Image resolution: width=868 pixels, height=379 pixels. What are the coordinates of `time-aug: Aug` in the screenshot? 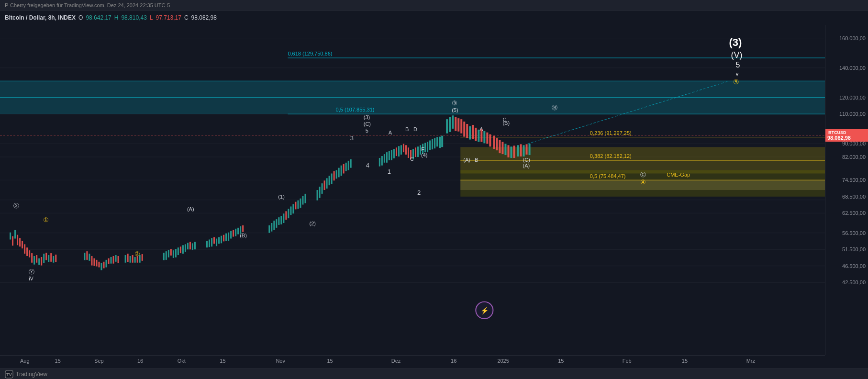 It's located at (25, 361).